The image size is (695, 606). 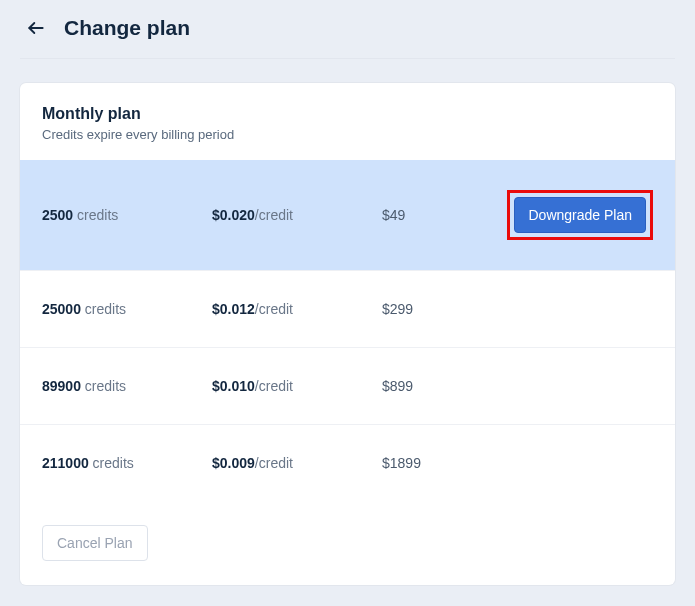 What do you see at coordinates (62, 386) in the screenshot?
I see `plan-credits-amount: 89900` at bounding box center [62, 386].